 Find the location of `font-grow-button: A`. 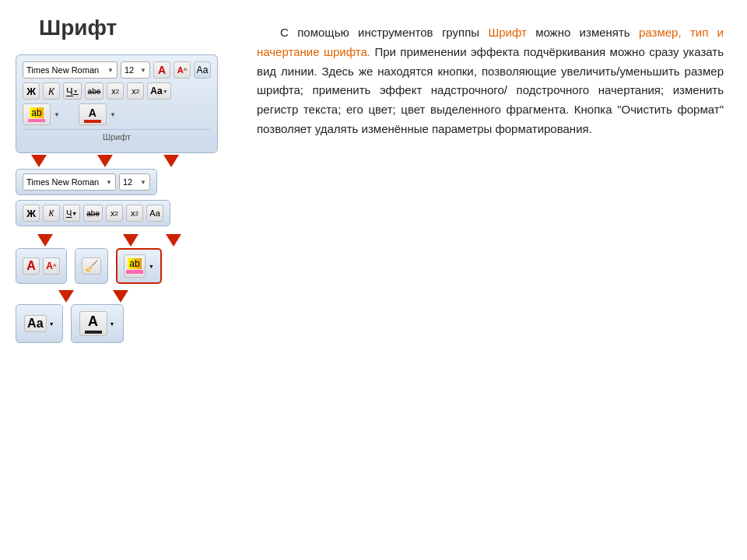

font-grow-button: A is located at coordinates (162, 70).